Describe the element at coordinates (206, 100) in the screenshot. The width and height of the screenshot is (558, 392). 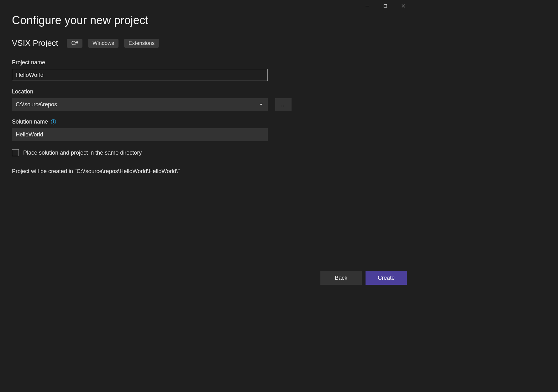
I see `location-group: Location C:\\source\repos ...` at that location.